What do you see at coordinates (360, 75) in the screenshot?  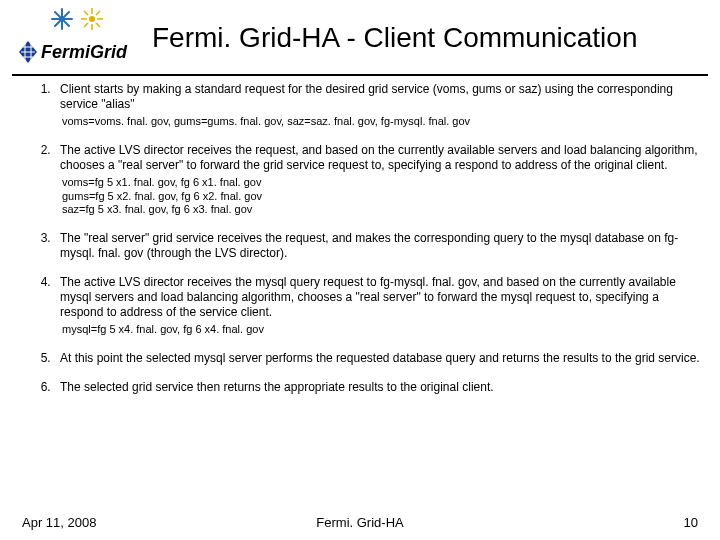 I see `header-divider` at bounding box center [360, 75].